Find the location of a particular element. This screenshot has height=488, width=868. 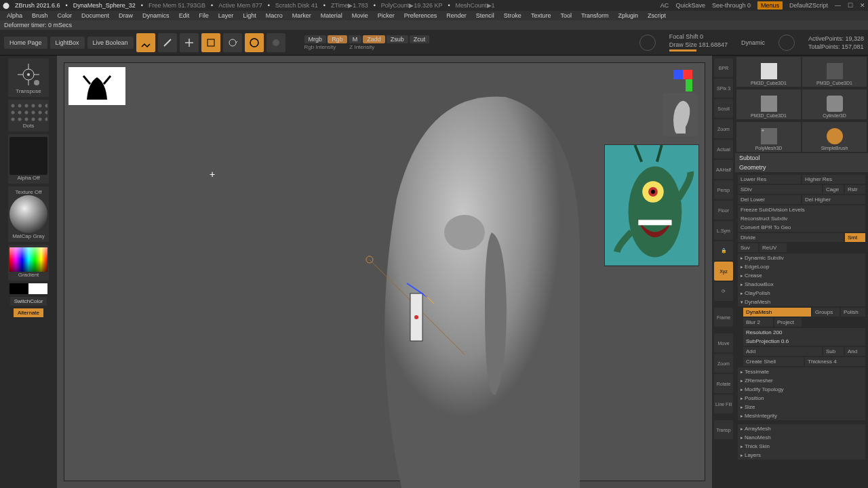

menu-transform: Transform is located at coordinates (595, 16).